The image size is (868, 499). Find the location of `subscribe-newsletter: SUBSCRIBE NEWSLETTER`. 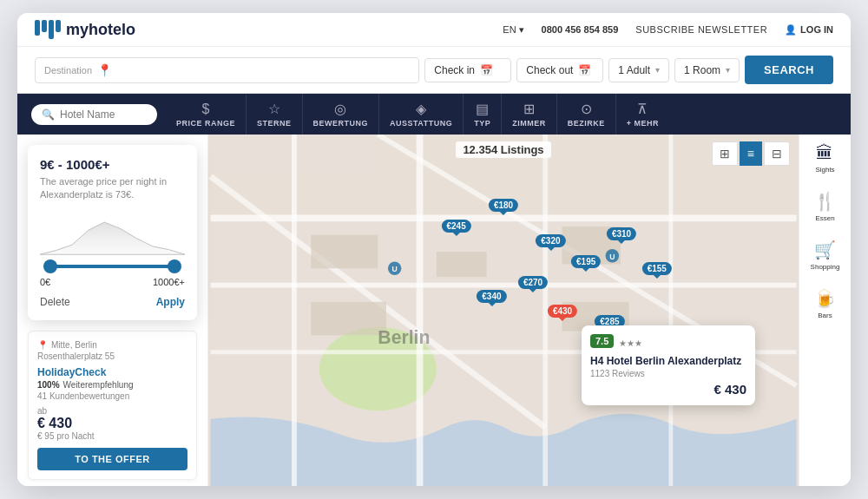

subscribe-newsletter: SUBSCRIBE NEWSLETTER is located at coordinates (701, 30).